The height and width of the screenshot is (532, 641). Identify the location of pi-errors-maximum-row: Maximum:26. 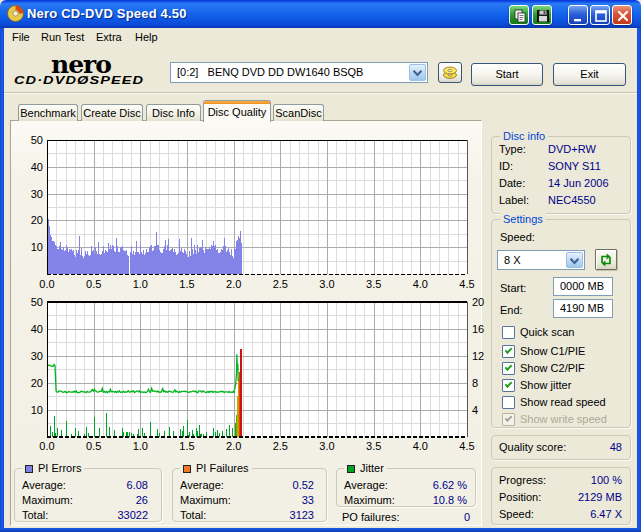
(88, 501).